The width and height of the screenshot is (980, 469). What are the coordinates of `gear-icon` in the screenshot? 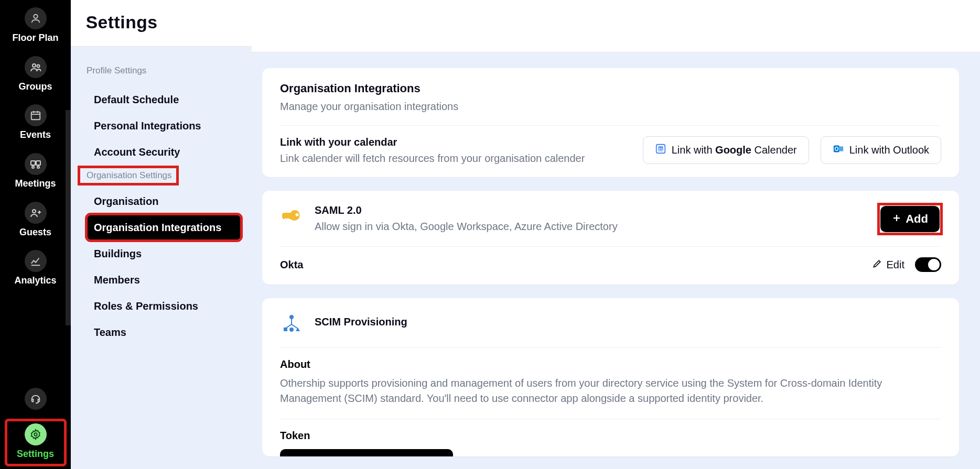 It's located at (36, 434).